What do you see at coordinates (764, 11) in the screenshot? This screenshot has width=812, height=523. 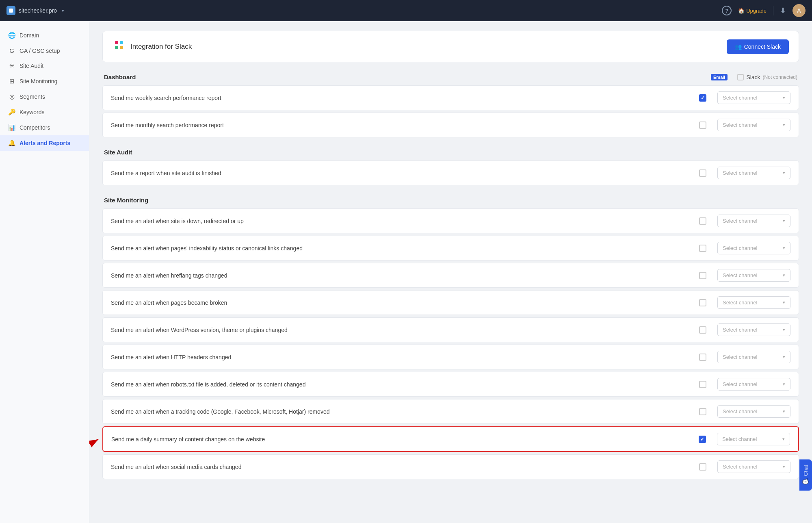 I see `topnav-right: ? 🏠 Upgrade ⬇ A` at bounding box center [764, 11].